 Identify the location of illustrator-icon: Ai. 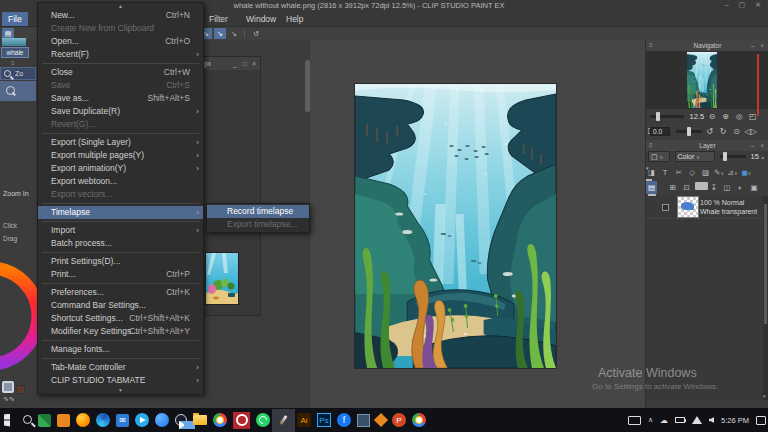
(304, 420).